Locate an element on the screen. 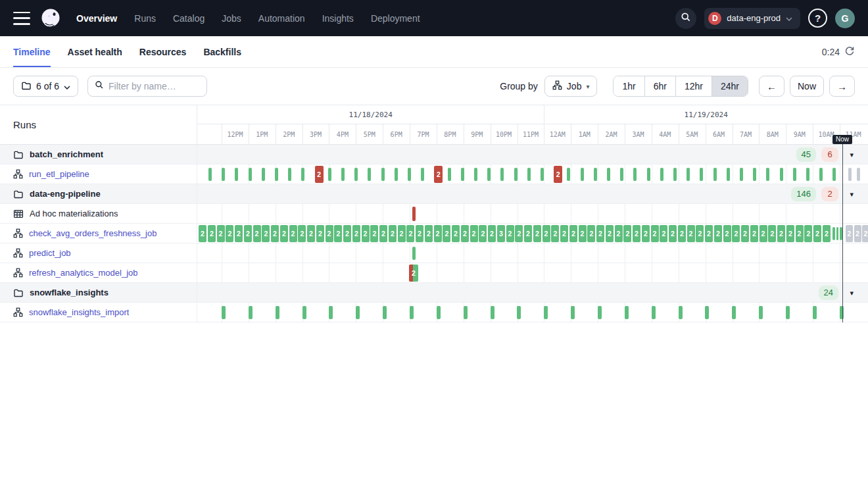  range-button-6hr: 6hr is located at coordinates (660, 86).